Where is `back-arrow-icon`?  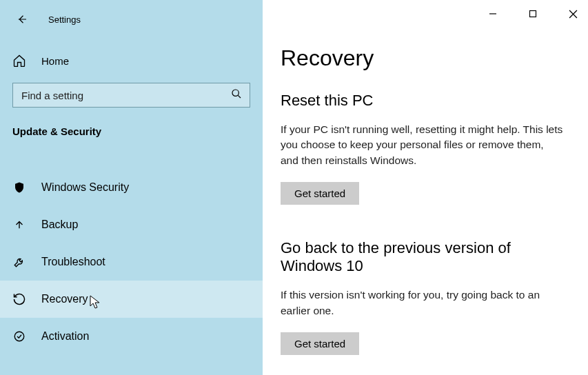
back-arrow-icon is located at coordinates (22, 19).